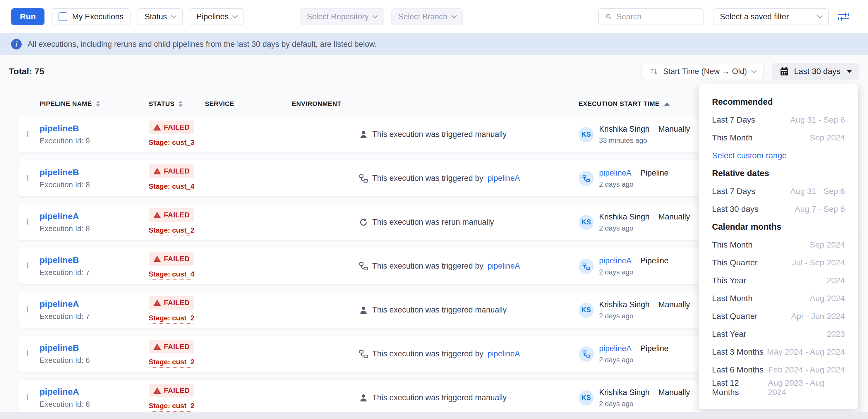  I want to click on branch-select-label: Select Branch, so click(423, 17).